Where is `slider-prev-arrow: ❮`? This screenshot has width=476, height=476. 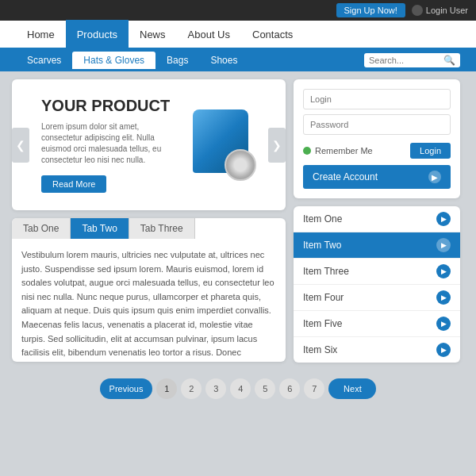 slider-prev-arrow: ❮ is located at coordinates (21, 145).